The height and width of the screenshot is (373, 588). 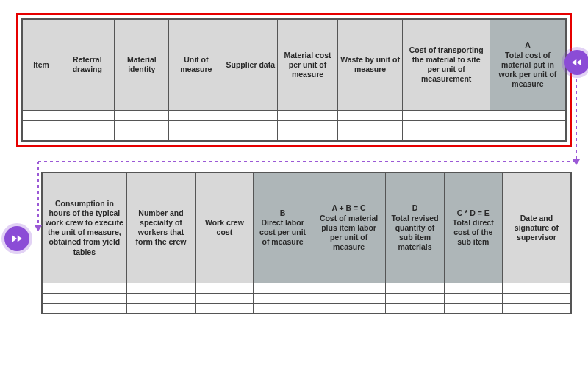 I want to click on column-header: C * D = E Total direct cost of the sub i…, so click(x=473, y=228).